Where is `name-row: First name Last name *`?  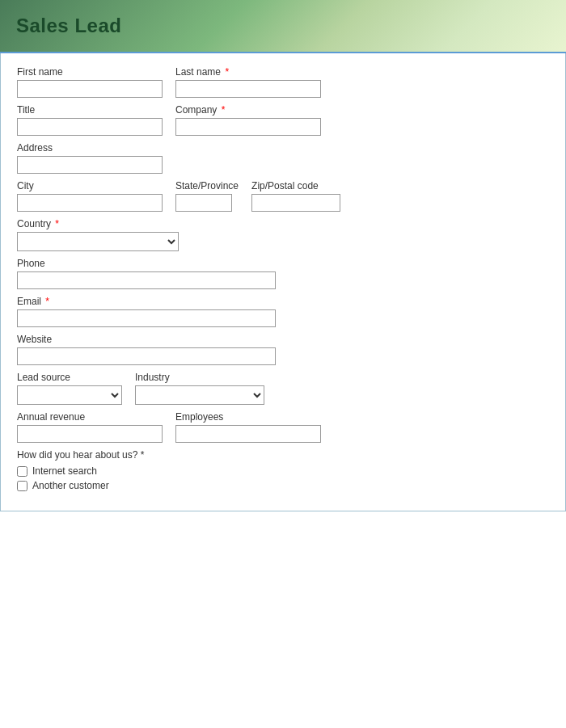 name-row: First name Last name * is located at coordinates (283, 82).